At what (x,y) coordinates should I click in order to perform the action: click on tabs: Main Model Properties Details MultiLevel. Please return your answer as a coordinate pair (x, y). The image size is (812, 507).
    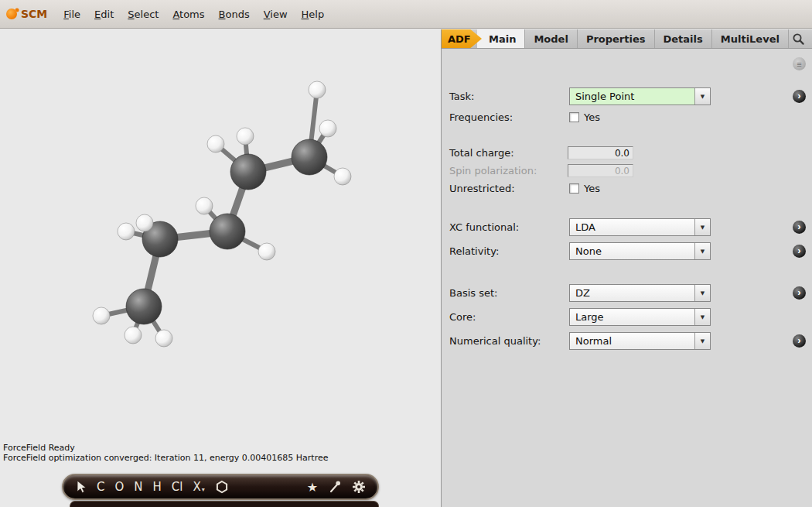
    Looking at the image, I should click on (633, 39).